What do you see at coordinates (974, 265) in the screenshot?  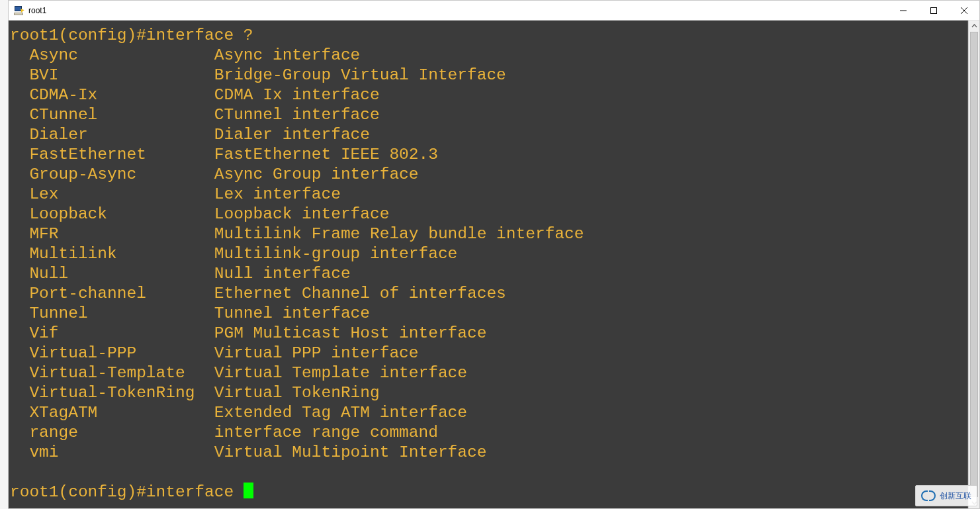 I see `vertical-scrollbar` at bounding box center [974, 265].